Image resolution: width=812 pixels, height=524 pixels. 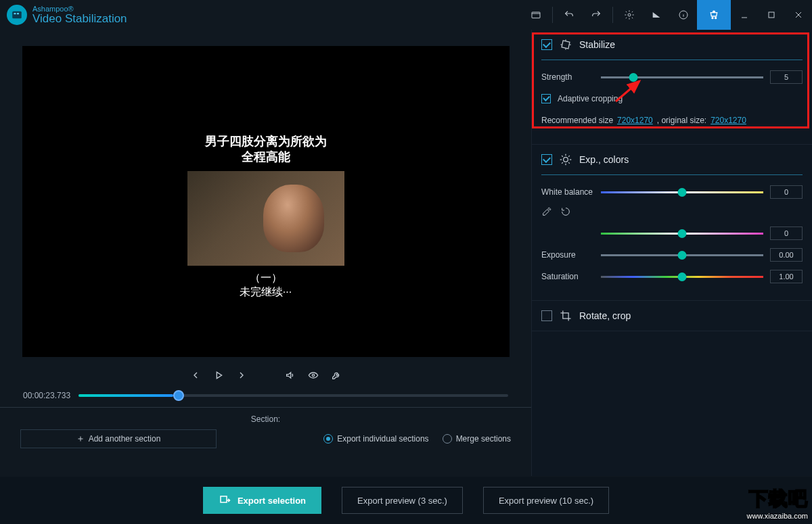 I want to click on settings-icon, so click(x=629, y=15).